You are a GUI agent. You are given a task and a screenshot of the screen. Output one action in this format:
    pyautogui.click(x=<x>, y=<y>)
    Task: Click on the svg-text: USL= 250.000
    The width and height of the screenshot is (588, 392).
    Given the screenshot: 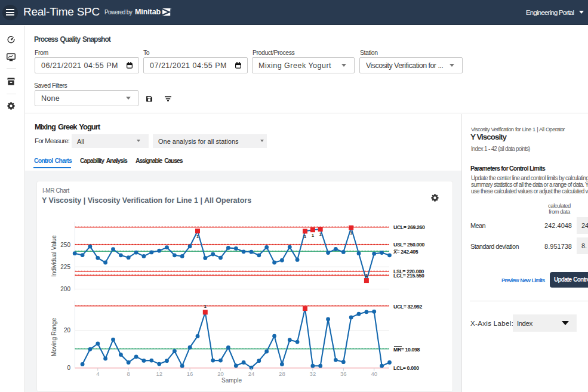 What is the action you would take?
    pyautogui.click(x=410, y=245)
    